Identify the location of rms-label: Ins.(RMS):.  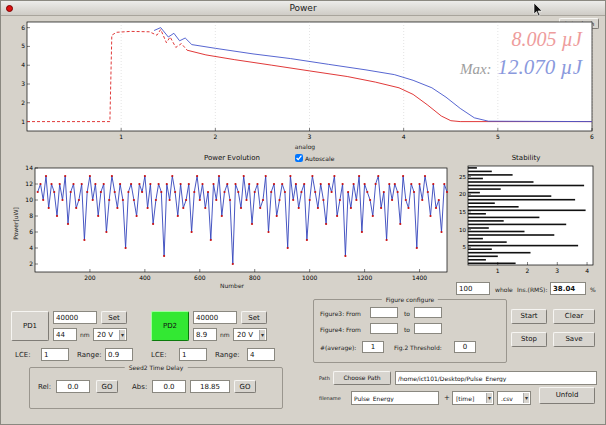
(532, 290).